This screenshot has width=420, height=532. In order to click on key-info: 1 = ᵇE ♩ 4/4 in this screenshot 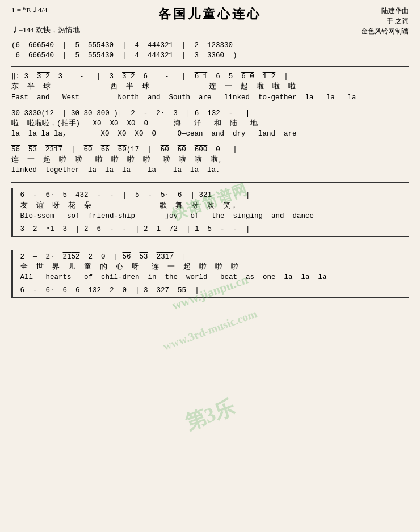, I will do `click(30, 10)`.